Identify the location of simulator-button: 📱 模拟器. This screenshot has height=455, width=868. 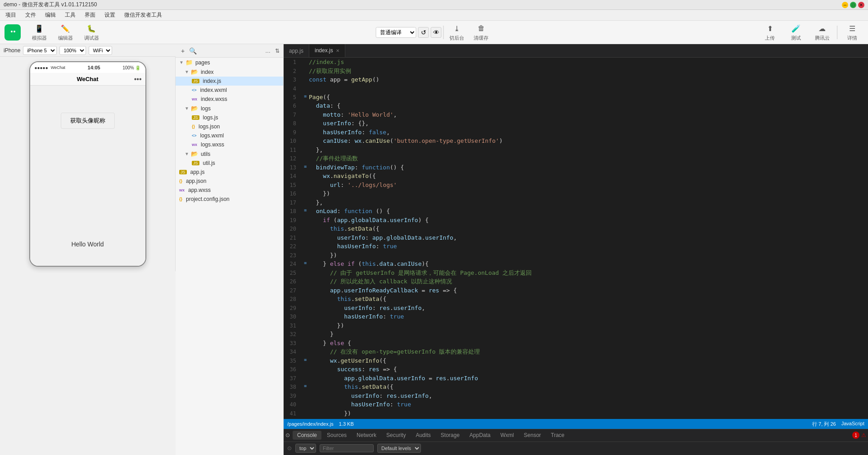
(39, 32).